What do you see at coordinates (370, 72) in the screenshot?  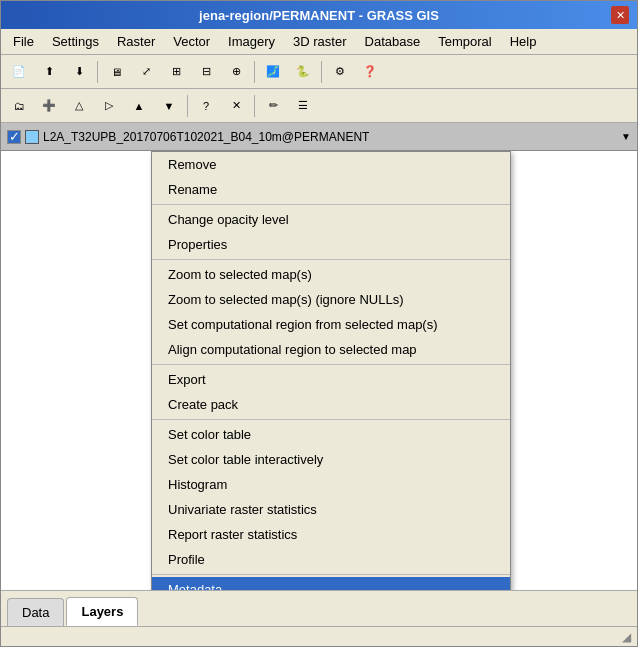 I see `help-button: ❓` at bounding box center [370, 72].